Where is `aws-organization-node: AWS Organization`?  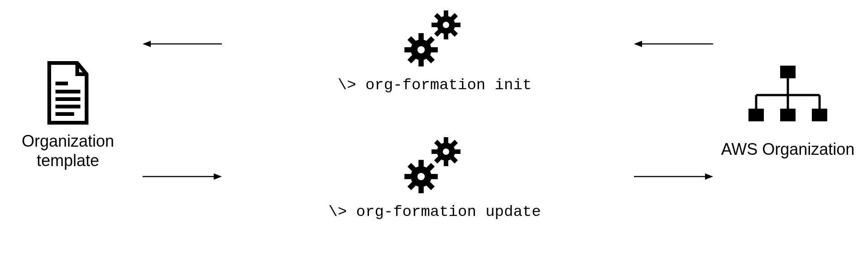 aws-organization-node: AWS Organization is located at coordinates (788, 111).